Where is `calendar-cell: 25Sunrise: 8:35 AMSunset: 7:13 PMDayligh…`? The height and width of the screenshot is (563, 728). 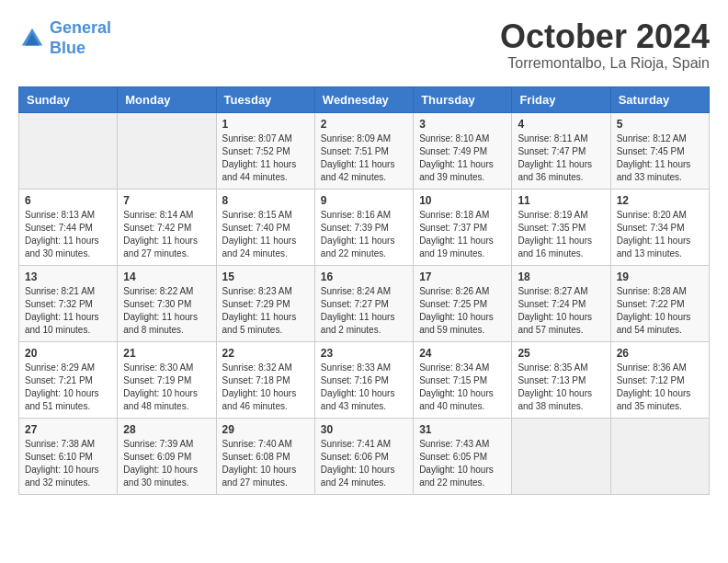 calendar-cell: 25Sunrise: 8:35 AMSunset: 7:13 PMDayligh… is located at coordinates (561, 379).